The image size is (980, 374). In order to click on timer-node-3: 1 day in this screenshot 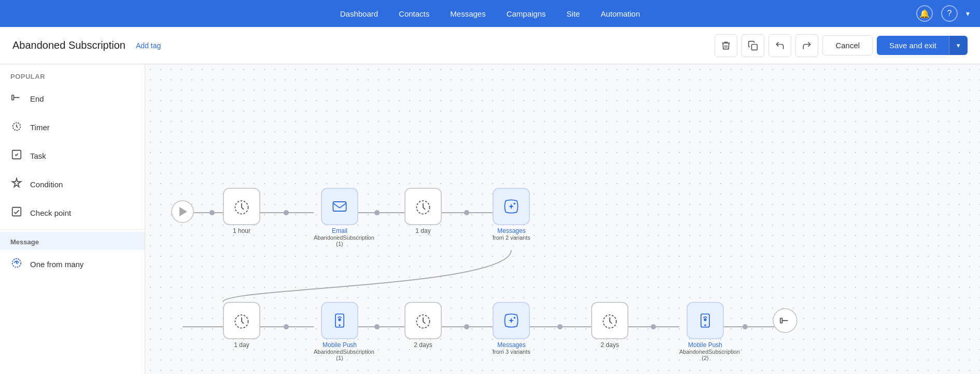, I will do `click(242, 325)`.